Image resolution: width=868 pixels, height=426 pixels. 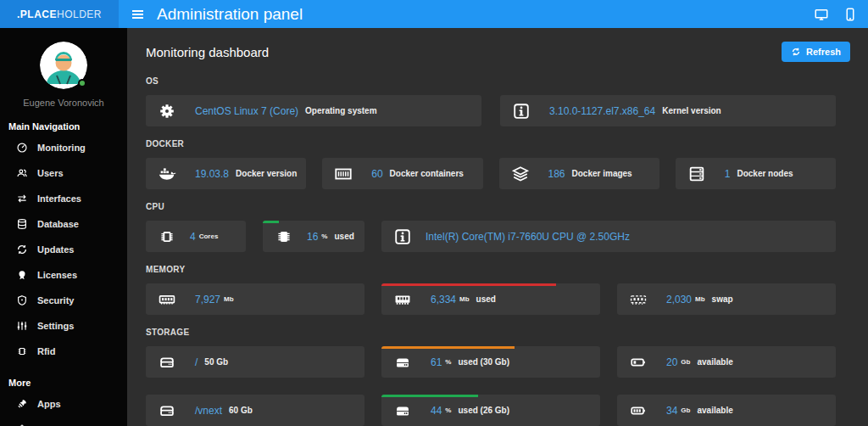 I want to click on stat-value: /vnext, so click(x=209, y=411).